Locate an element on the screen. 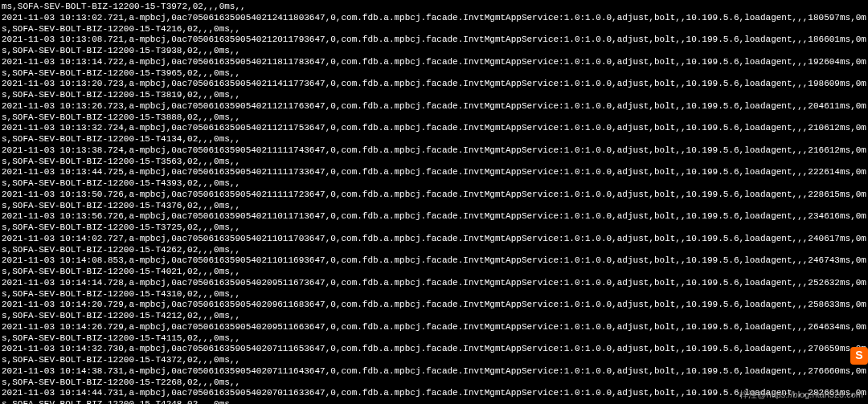 The height and width of the screenshot is (404, 868). log-line: 2021-11-03 10:14:38.731,a-mpbcj,0ac70506… is located at coordinates (434, 377).